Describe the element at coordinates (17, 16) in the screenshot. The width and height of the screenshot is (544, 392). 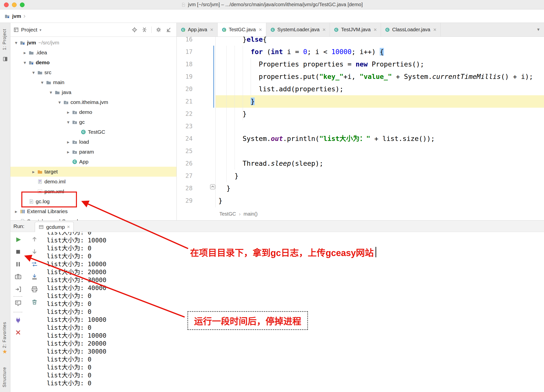
I see `breadcrumb-project: jvm` at that location.